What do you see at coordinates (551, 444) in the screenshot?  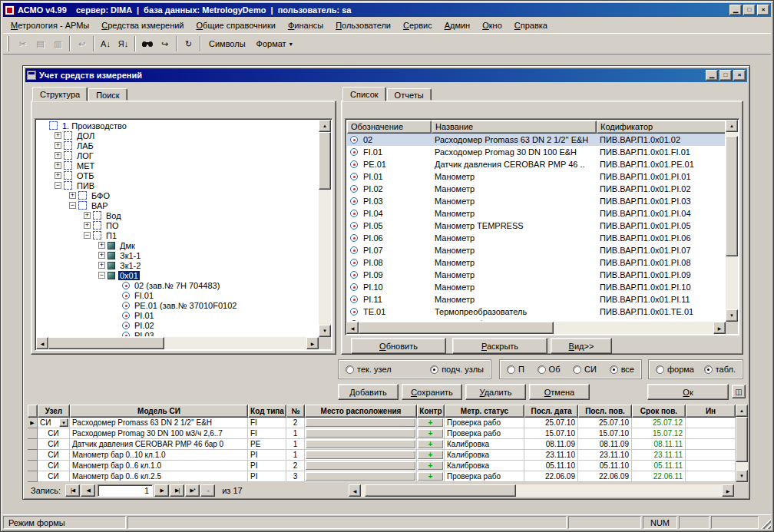 I see `grid-cell-last-date: 08.11.09` at bounding box center [551, 444].